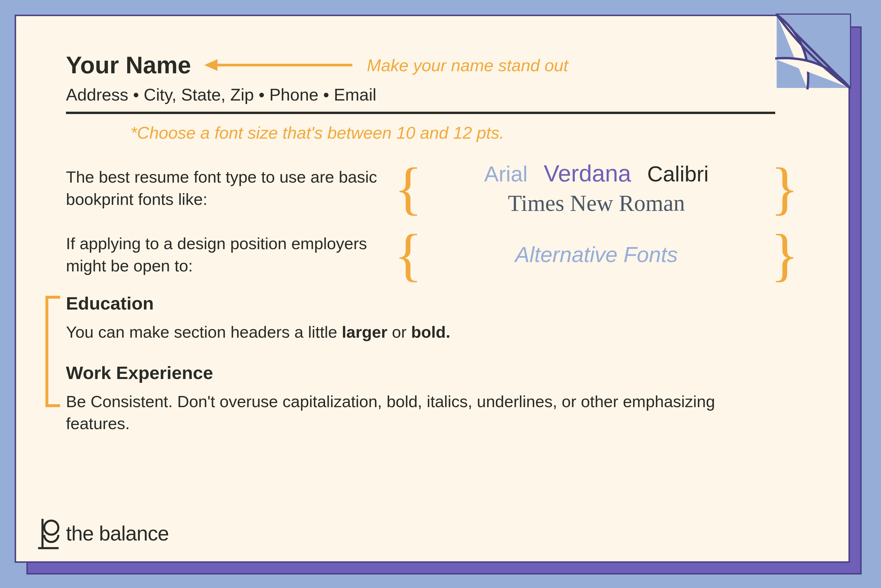 The image size is (881, 588). Describe the element at coordinates (364, 332) in the screenshot. I see `education-bold-larger: larger` at that location.